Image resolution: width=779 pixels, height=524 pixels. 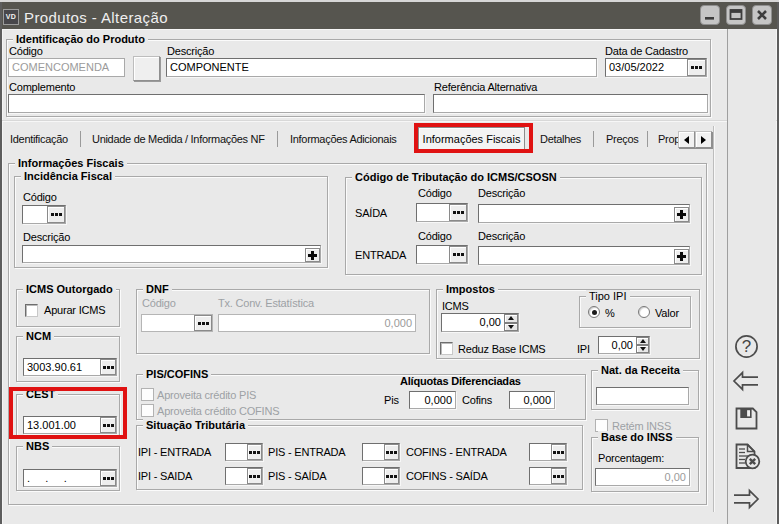 I want to click on save-button, so click(x=746, y=418).